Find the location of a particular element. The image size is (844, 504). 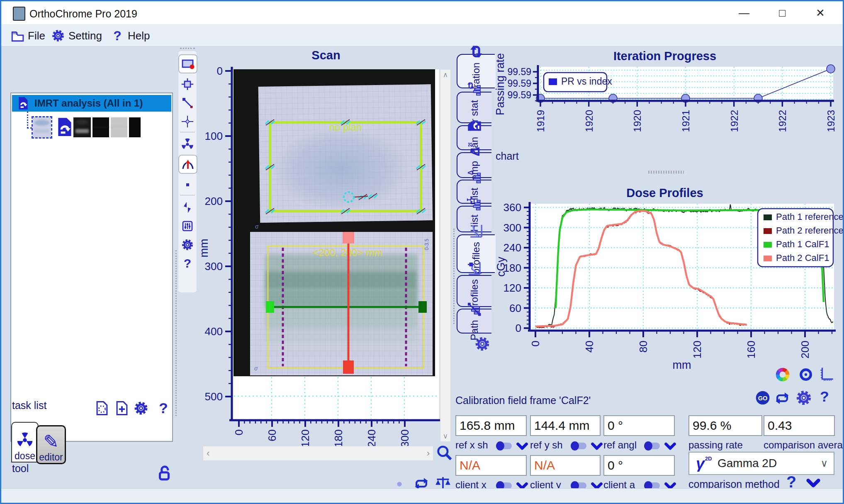

toolbar-button-region-rect-icon is located at coordinates (188, 64).